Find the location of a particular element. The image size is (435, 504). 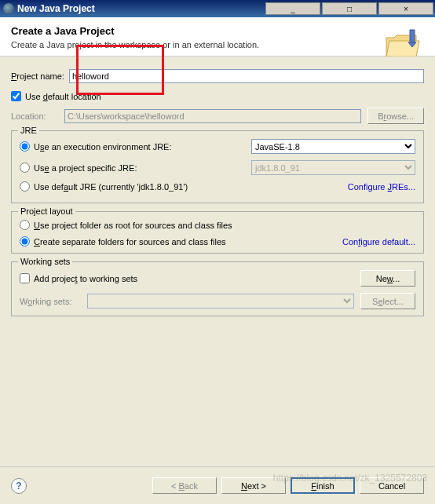

help-button: ? is located at coordinates (19, 486).